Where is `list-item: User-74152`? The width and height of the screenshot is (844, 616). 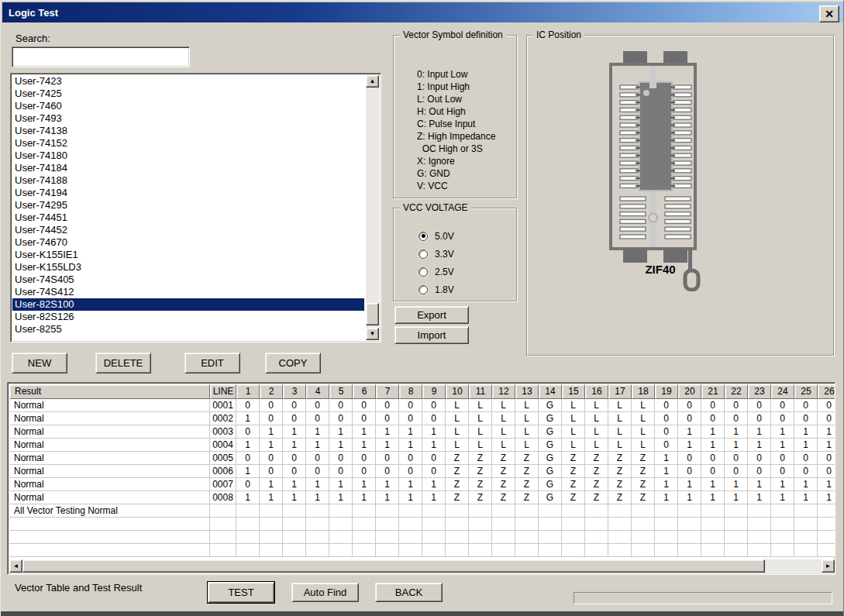
list-item: User-74152 is located at coordinates (188, 143).